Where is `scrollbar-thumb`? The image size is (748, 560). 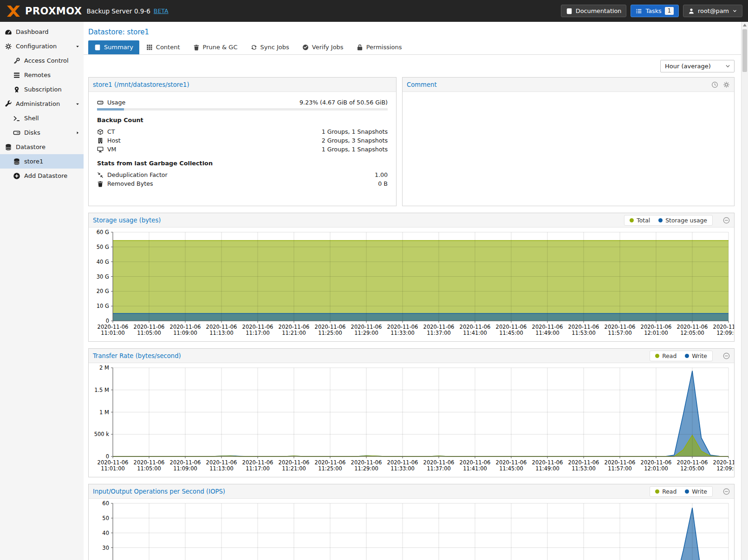
scrollbar-thumb is located at coordinates (745, 51).